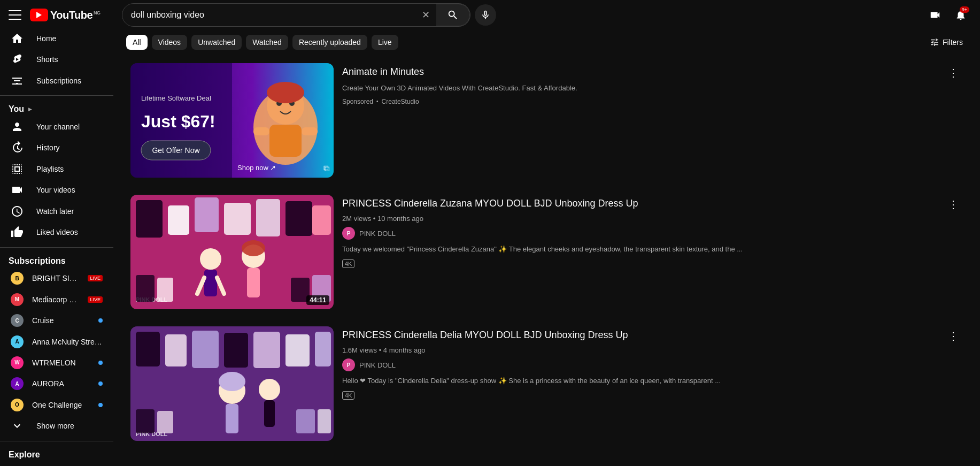 The width and height of the screenshot is (980, 466). Describe the element at coordinates (267, 42) in the screenshot. I see `filter-chip-watched: Watched` at that location.